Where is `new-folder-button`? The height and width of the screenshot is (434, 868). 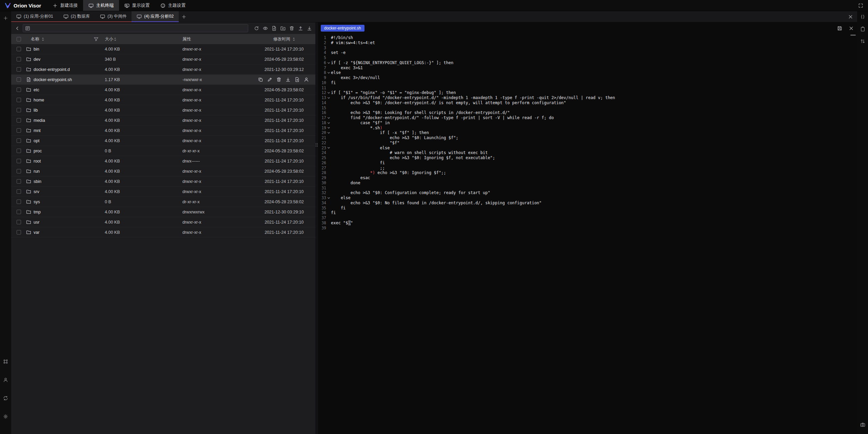 new-folder-button is located at coordinates (283, 28).